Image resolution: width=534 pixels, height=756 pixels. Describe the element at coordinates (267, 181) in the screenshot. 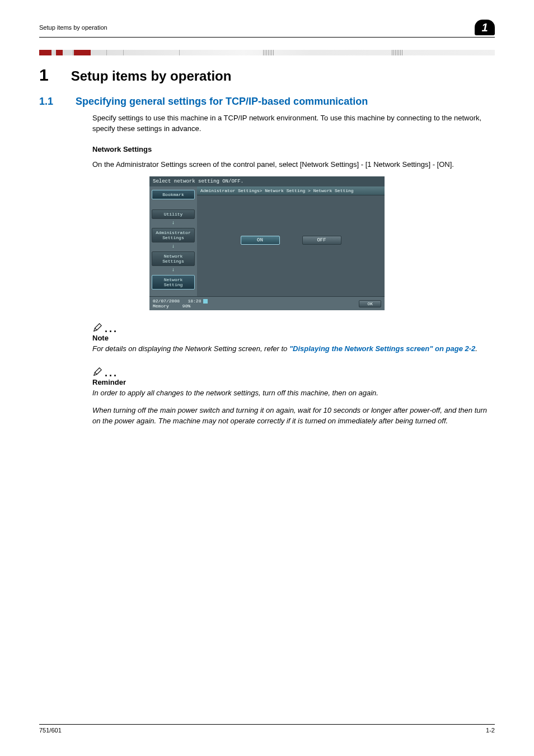

I see `screenshot-instruction: Select network setting ON/OFF.` at that location.